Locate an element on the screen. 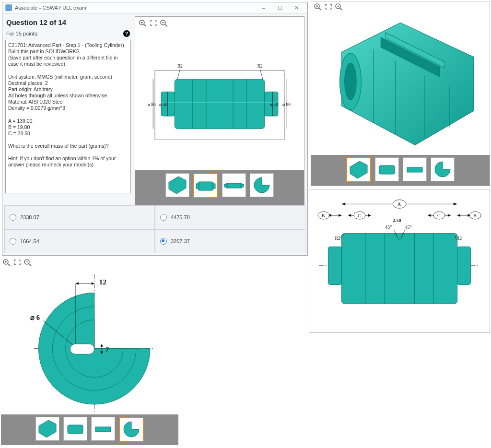 The image size is (491, 448). section-view-drawing: 12 7 ⌀ 6 is located at coordinates (90, 344).